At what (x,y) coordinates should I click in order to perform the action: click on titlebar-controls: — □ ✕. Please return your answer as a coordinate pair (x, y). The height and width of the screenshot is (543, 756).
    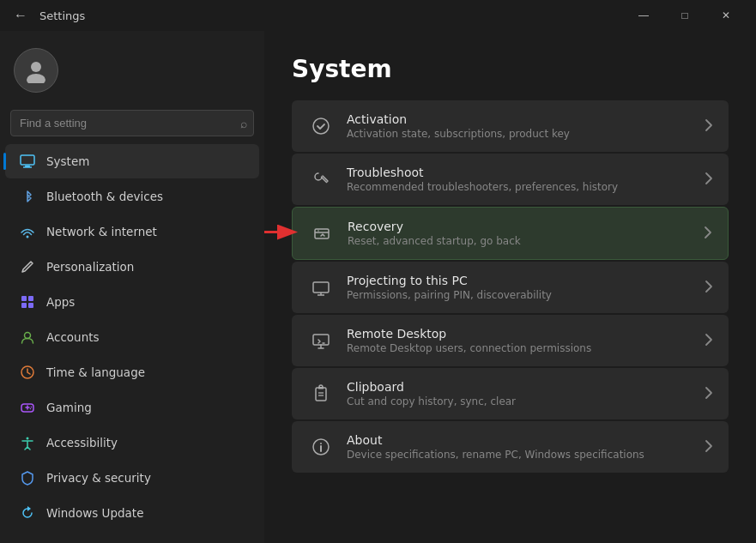
    Looking at the image, I should click on (685, 15).